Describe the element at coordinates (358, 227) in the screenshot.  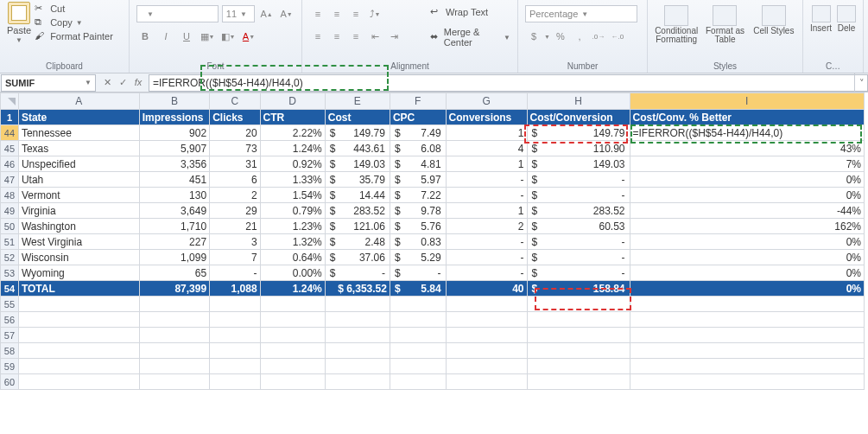
I see `cell-cost: $121.06` at that location.